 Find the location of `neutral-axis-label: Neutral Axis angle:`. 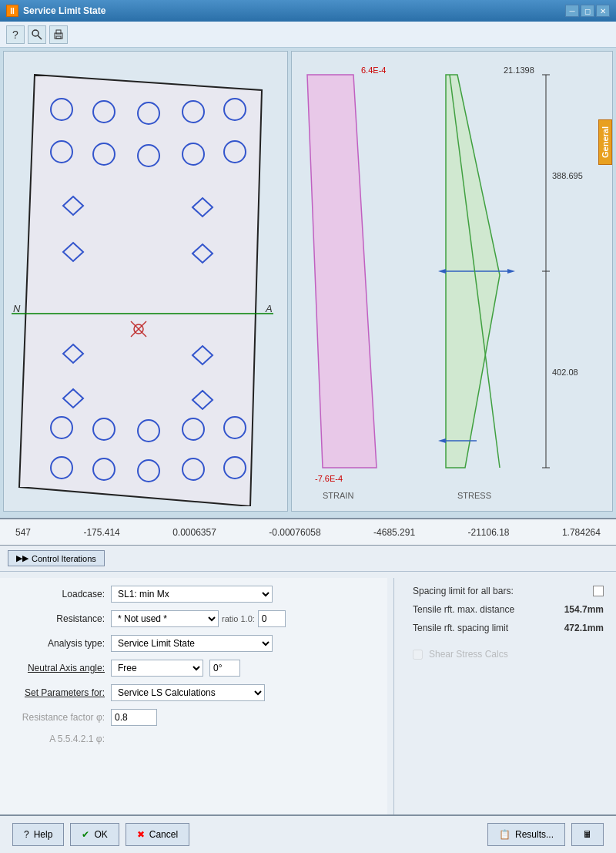

neutral-axis-label: Neutral Axis angle: is located at coordinates (59, 668).